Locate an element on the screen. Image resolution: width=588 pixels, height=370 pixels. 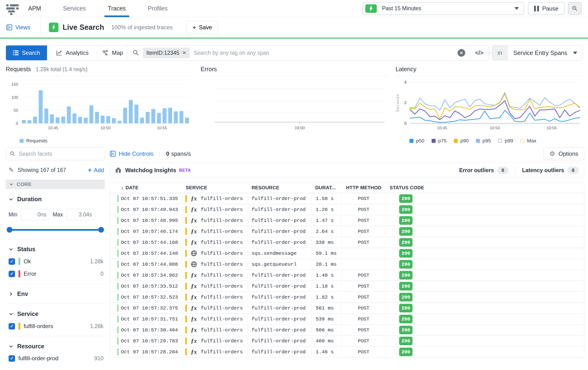
nav-traces: Traces is located at coordinates (117, 9).